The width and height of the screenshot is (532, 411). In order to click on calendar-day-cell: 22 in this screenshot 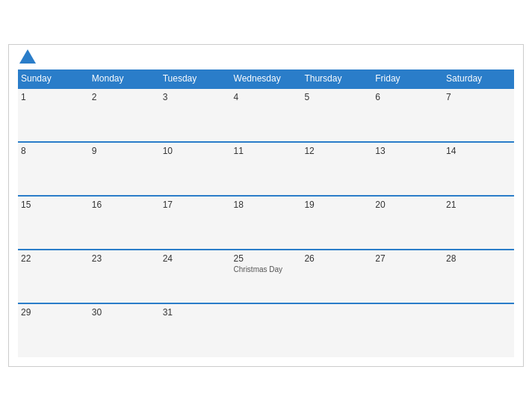, I will do `click(54, 276)`.